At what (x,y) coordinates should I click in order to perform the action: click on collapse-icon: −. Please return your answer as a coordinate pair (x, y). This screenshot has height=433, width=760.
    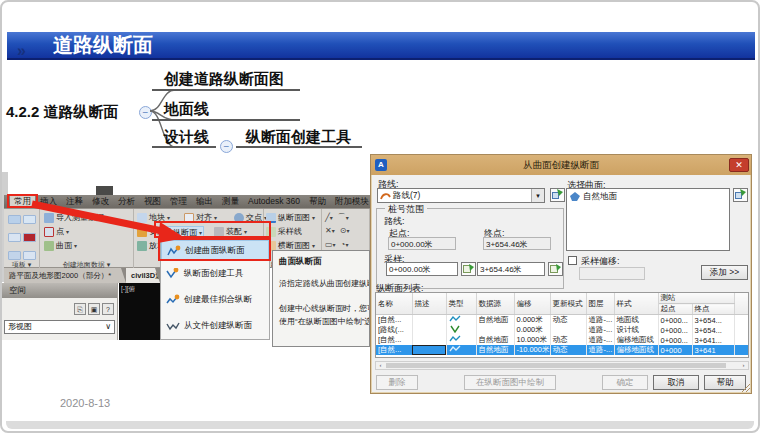
    Looking at the image, I should click on (226, 146).